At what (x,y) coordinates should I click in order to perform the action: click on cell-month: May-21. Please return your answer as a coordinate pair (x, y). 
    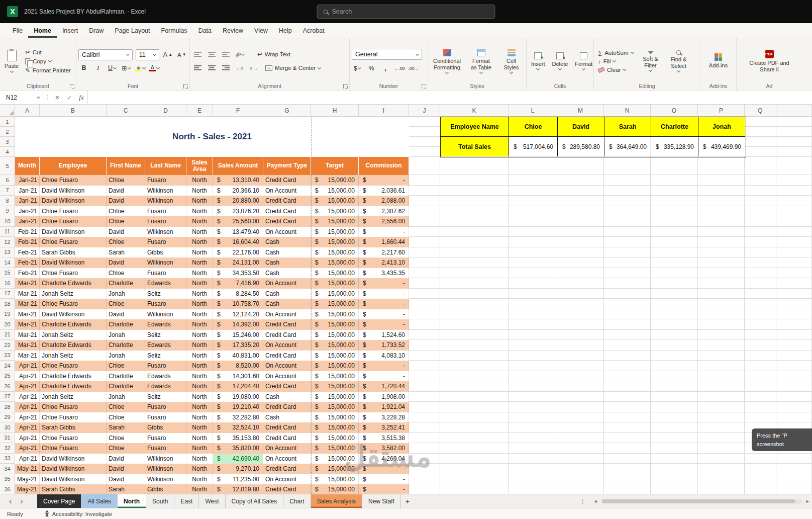
    Looking at the image, I should click on (27, 480).